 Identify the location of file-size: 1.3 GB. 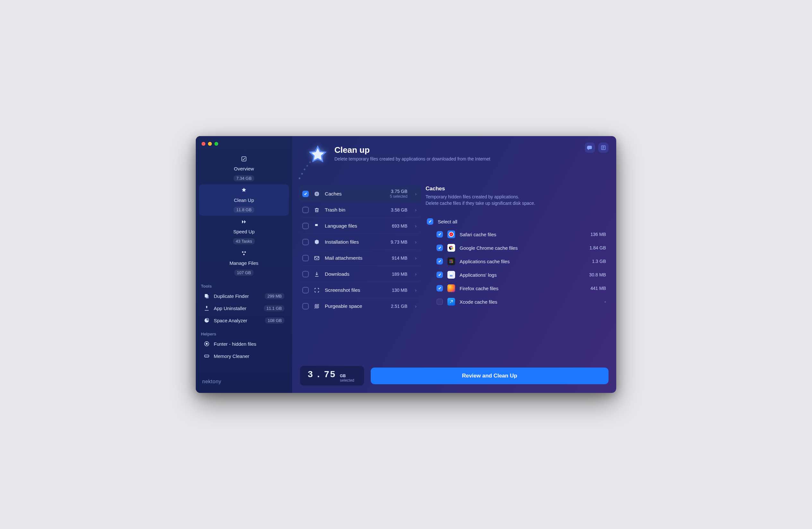
(599, 261).